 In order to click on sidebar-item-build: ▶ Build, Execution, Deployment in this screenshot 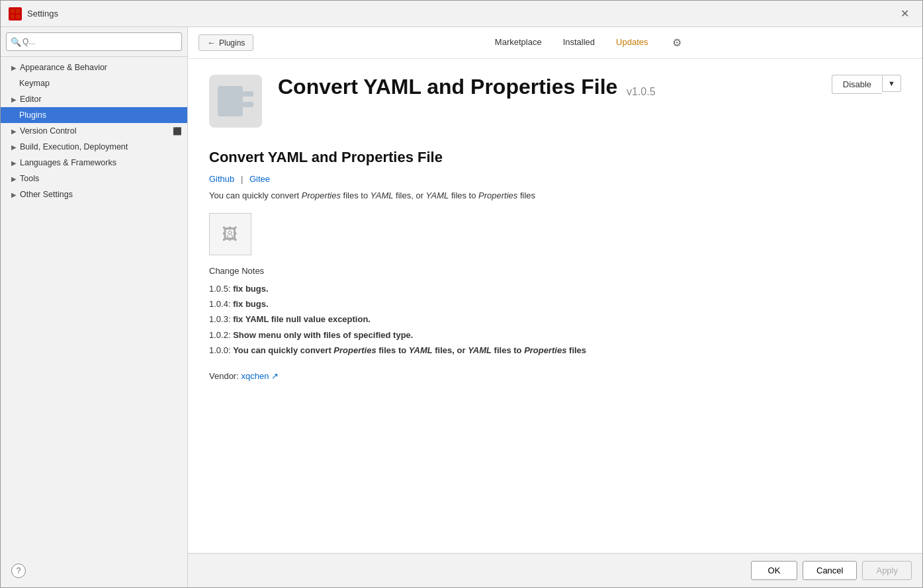, I will do `click(94, 147)`.